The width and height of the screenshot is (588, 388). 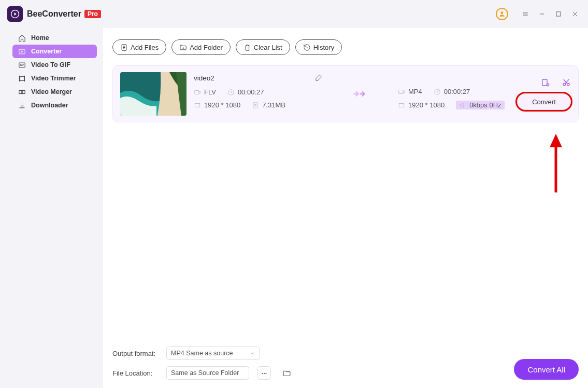 I want to click on arrow-annotation, so click(x=556, y=165).